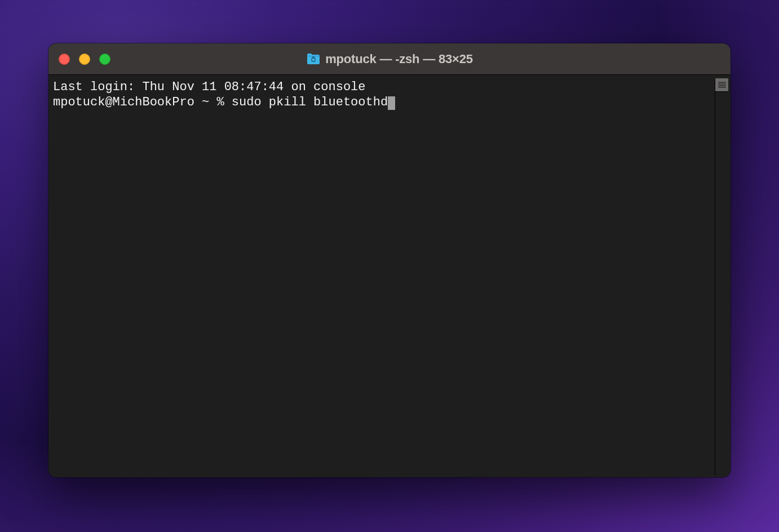 The width and height of the screenshot is (779, 532). What do you see at coordinates (391, 103) in the screenshot?
I see `cursor` at bounding box center [391, 103].